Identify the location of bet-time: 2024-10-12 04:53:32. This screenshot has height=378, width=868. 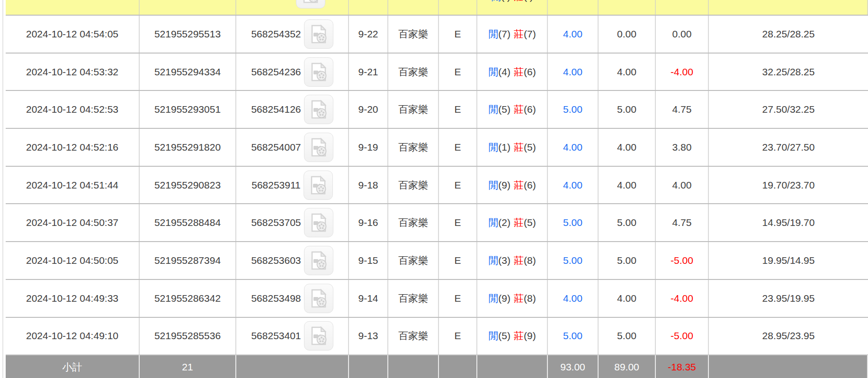
(72, 72).